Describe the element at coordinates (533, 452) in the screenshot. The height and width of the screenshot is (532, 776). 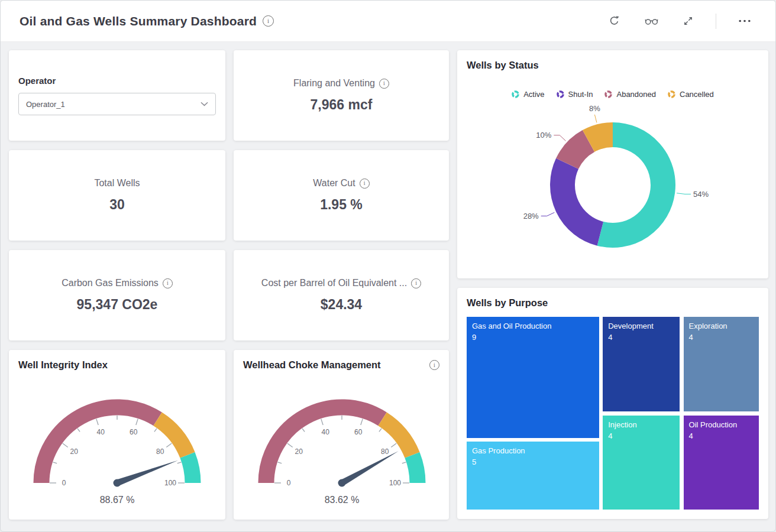
I see `treemap-node-label: Gas Production` at that location.